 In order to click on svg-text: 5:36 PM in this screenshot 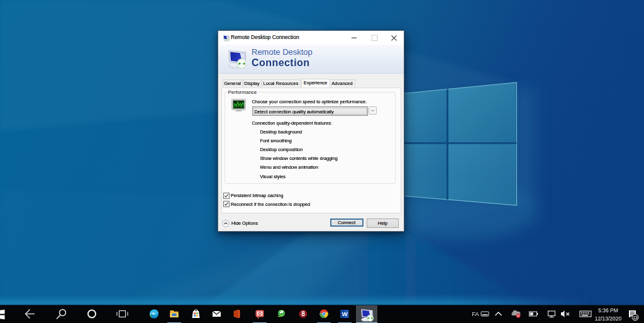, I will do `click(608, 310)`.